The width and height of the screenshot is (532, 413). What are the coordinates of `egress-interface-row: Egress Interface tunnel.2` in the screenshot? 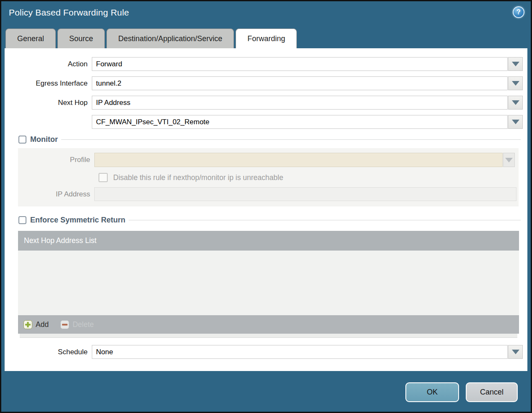 It's located at (266, 83).